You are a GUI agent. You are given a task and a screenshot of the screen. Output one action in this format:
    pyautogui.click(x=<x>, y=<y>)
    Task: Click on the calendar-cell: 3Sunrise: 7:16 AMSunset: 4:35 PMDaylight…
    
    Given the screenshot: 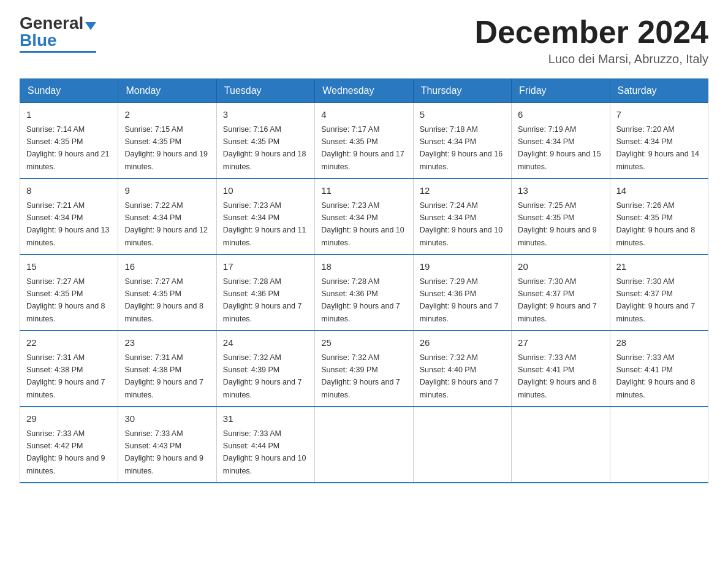 What is the action you would take?
    pyautogui.click(x=265, y=141)
    